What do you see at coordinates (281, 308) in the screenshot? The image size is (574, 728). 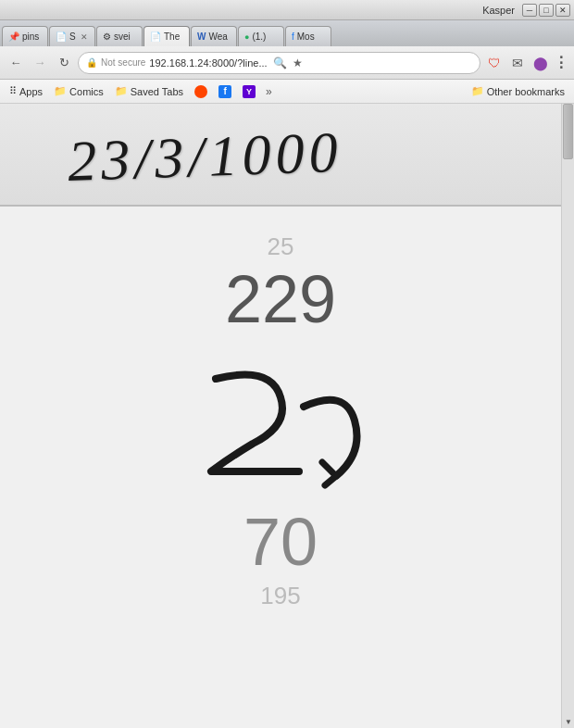 I see `number-229-container: 229` at bounding box center [281, 308].